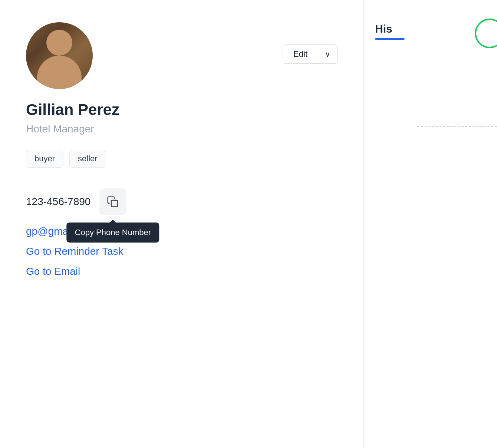  What do you see at coordinates (328, 54) in the screenshot?
I see `chevron-down-button: ∨` at bounding box center [328, 54].